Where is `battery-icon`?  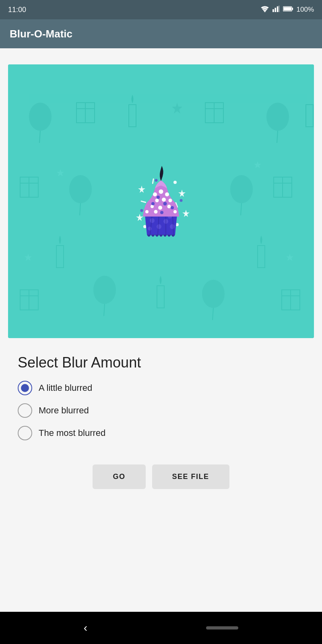
battery-icon is located at coordinates (288, 10).